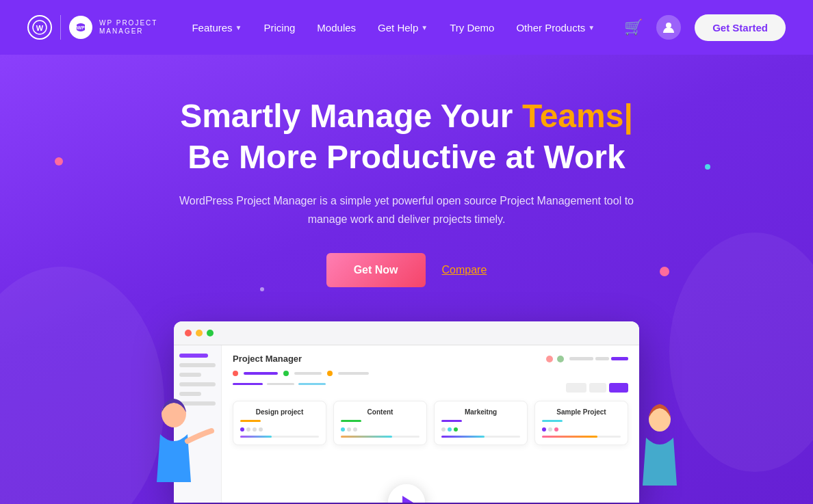 Image resolution: width=813 pixels, height=504 pixels. Describe the element at coordinates (430, 373) in the screenshot. I see `app-status-row` at that location.